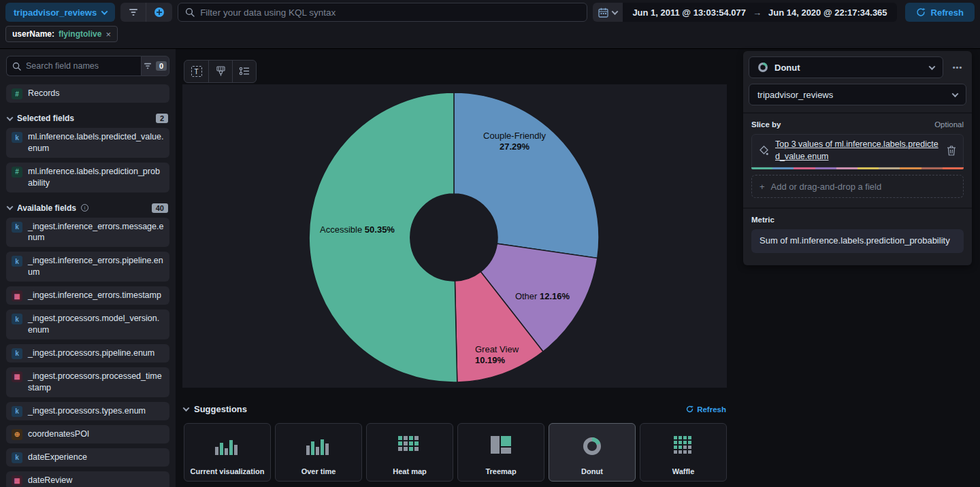 This screenshot has height=487, width=980. What do you see at coordinates (689, 12) in the screenshot?
I see `date-from: Jun 1, 2011 @ 13:03:54.077` at bounding box center [689, 12].